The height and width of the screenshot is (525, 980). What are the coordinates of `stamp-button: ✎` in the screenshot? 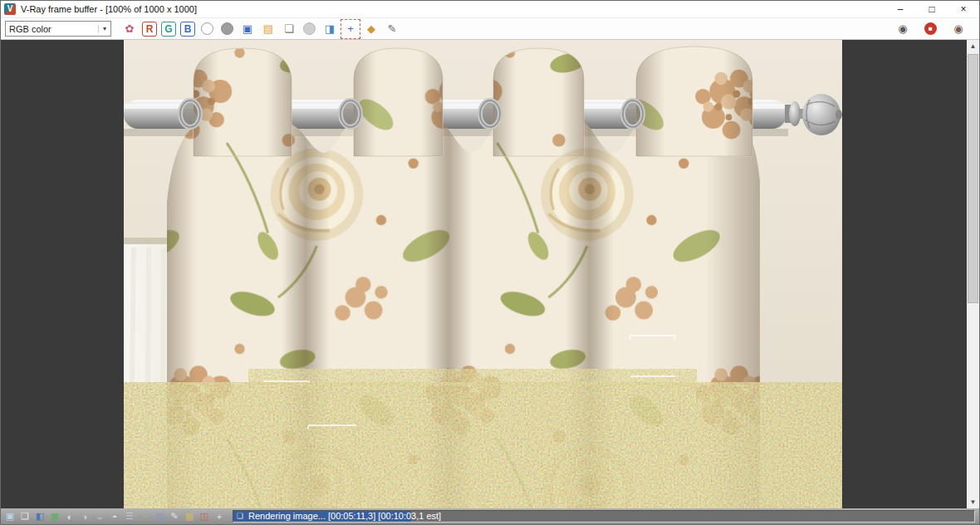 It's located at (392, 29).